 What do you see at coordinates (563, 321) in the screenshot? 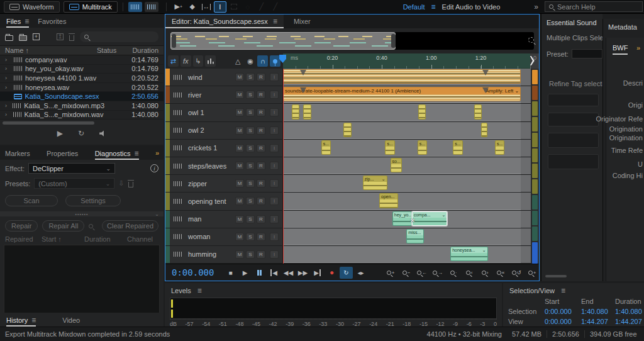
I see `sv-start-value: 0:00.000` at bounding box center [563, 321].